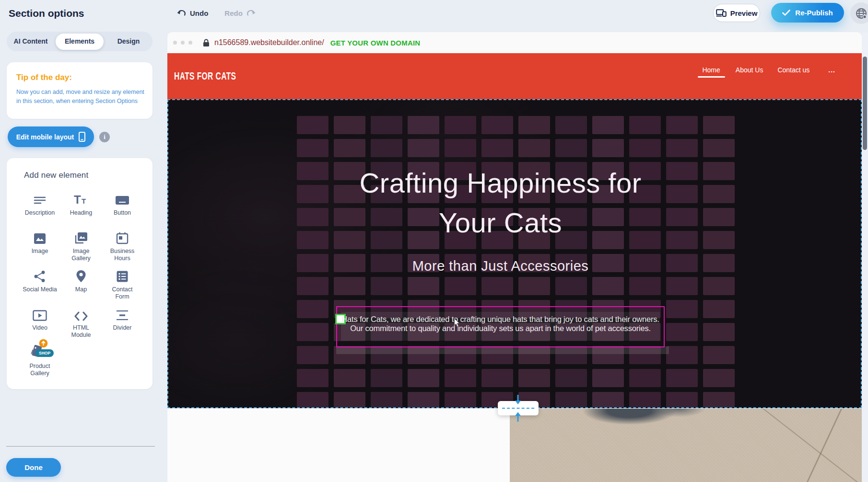 The height and width of the screenshot is (482, 868). Describe the element at coordinates (192, 13) in the screenshot. I see `undo-button: Undo` at that location.